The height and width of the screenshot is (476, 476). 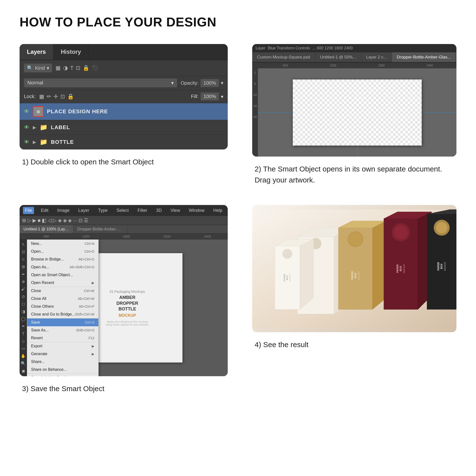 I want to click on menubar-help: Help, so click(x=218, y=210).